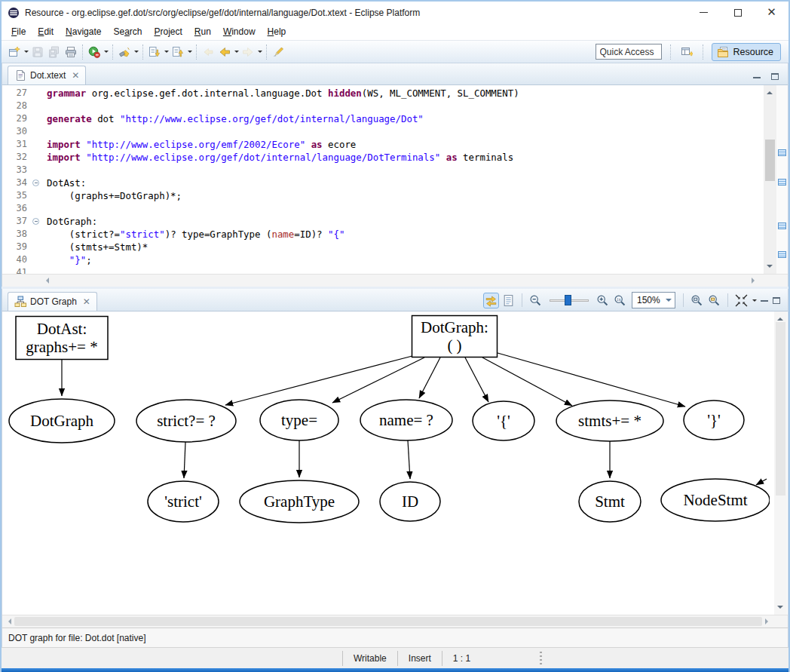 The image size is (790, 672). What do you see at coordinates (610, 502) in the screenshot?
I see `graph-node-Stmt: Stmt` at bounding box center [610, 502].